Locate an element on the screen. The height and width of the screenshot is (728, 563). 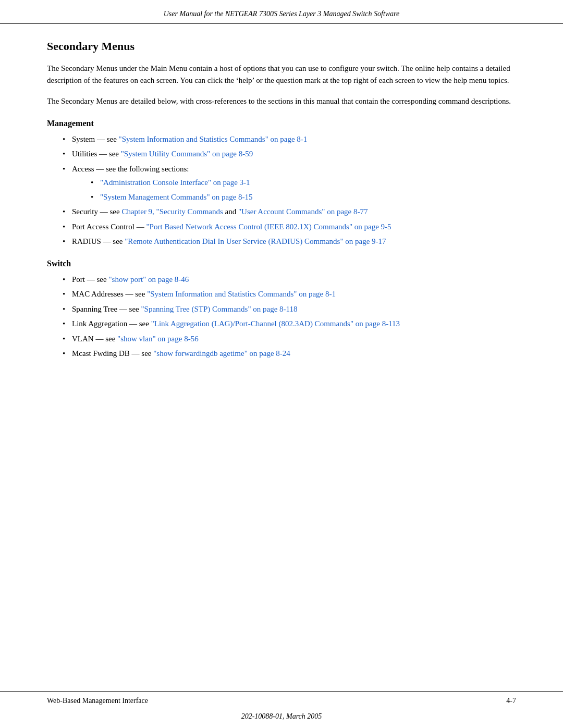
intro-paragraph-2: The Secondary Menus are detailed below, … is located at coordinates (282, 101).